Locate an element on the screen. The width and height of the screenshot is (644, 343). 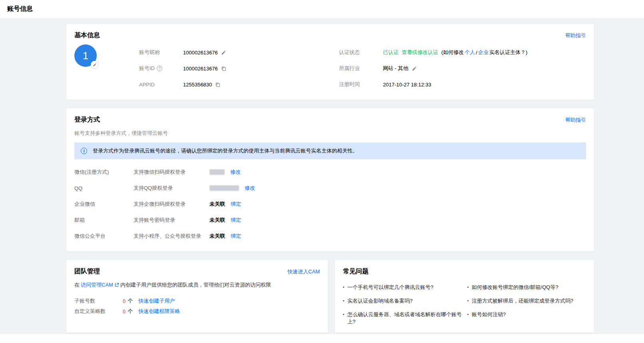
auth-slash: / is located at coordinates (477, 53).